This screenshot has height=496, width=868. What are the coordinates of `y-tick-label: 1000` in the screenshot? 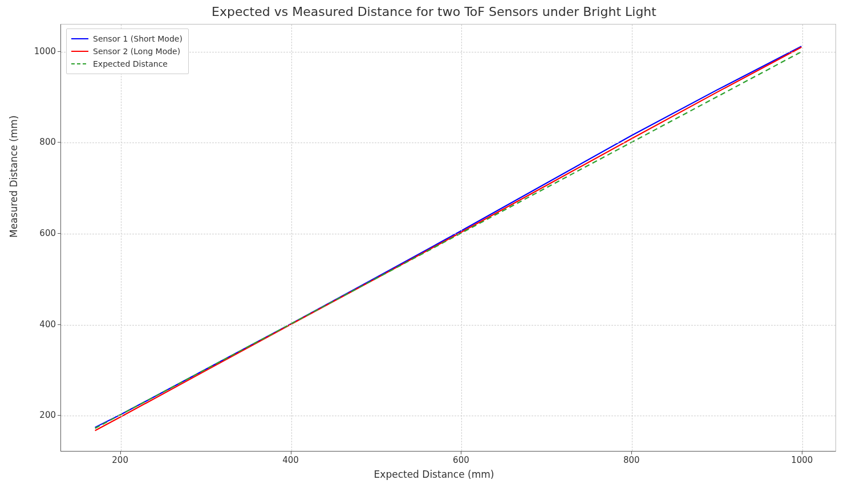 It's located at (44, 51).